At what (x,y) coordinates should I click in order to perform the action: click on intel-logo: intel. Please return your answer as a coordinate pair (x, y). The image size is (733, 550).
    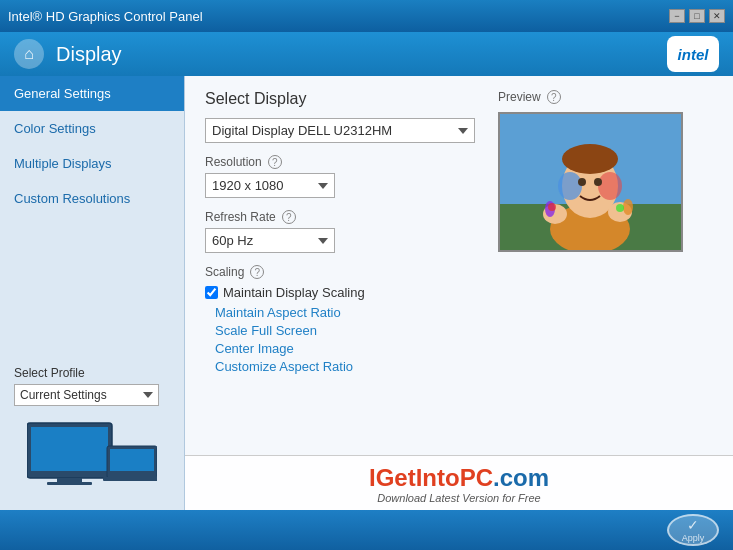
    Looking at the image, I should click on (693, 54).